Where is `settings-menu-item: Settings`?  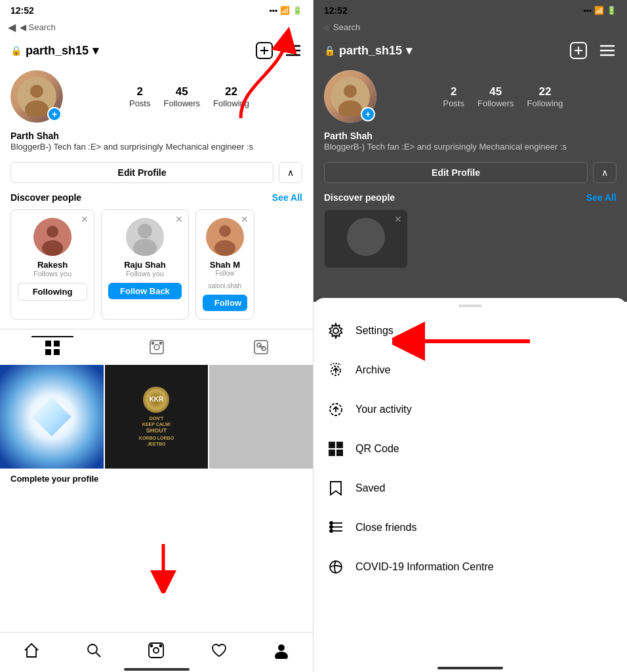 settings-menu-item: Settings is located at coordinates (470, 331).